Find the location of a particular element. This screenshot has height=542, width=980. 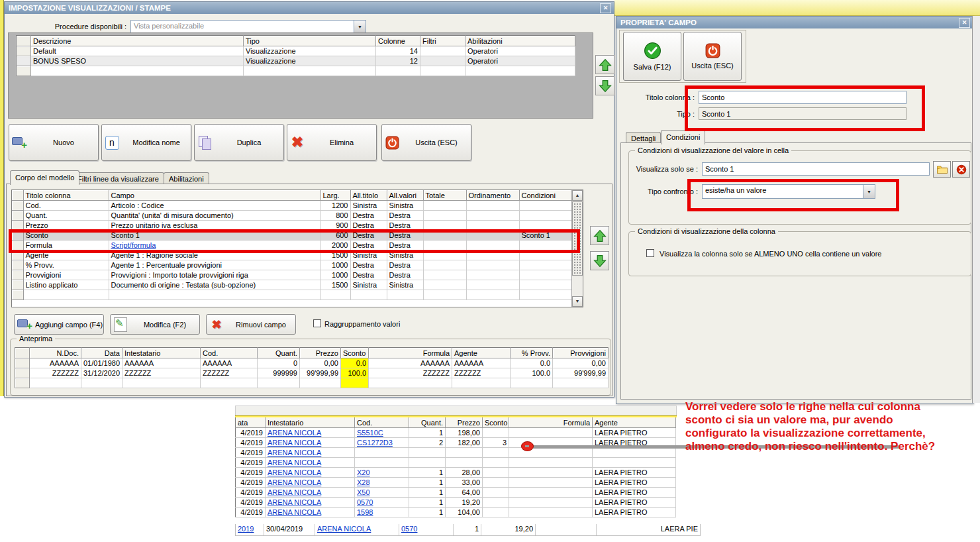

table-row: Quant.Quantita' (unita' di misura docume… is located at coordinates (292, 216).